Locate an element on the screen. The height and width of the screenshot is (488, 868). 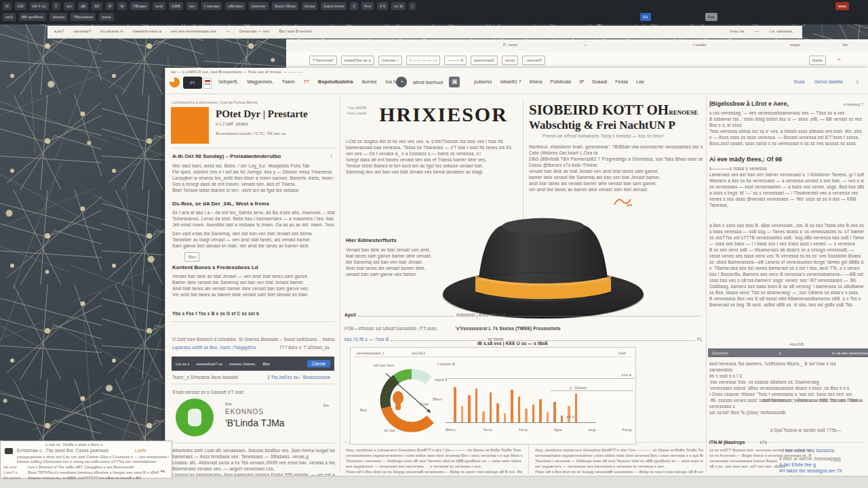
taskbar-icon: aB is located at coordinates (83, 6).